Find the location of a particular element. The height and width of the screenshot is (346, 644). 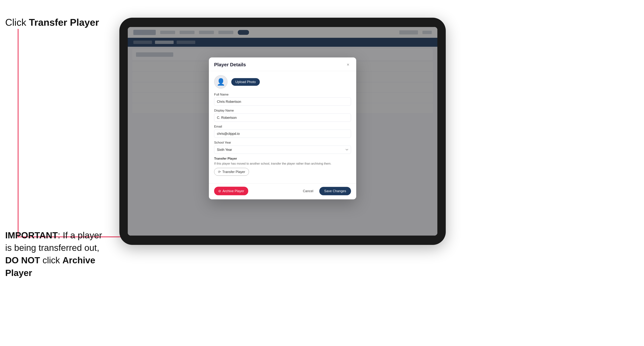

transfer-player-button: ⟳ Transfer Player is located at coordinates (232, 172).